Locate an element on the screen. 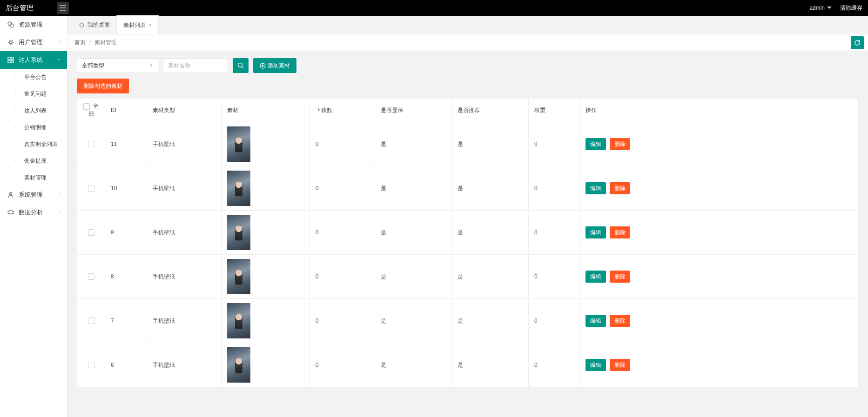 This screenshot has height=417, width=868. tab-material-list: 素材列表 × is located at coordinates (138, 25).